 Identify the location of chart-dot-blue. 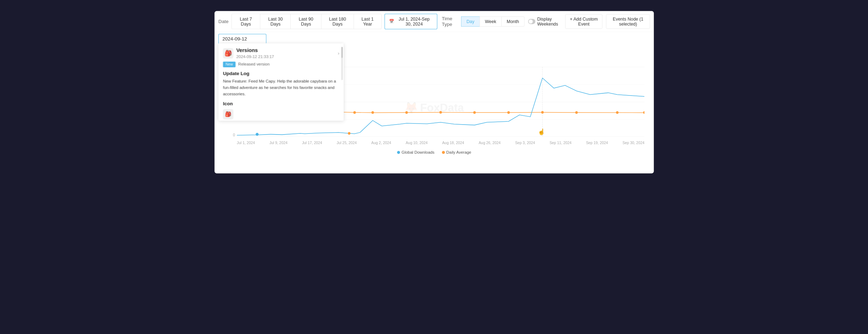
(257, 134).